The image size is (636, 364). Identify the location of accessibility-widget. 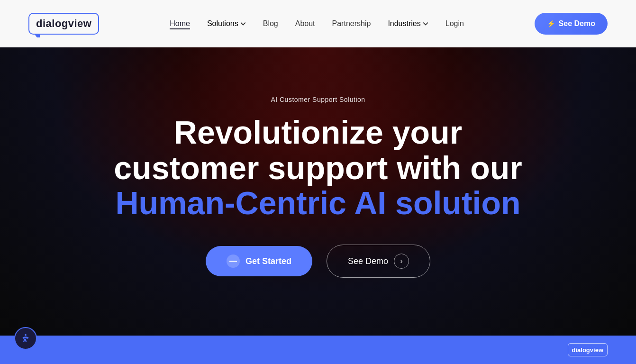
(26, 338).